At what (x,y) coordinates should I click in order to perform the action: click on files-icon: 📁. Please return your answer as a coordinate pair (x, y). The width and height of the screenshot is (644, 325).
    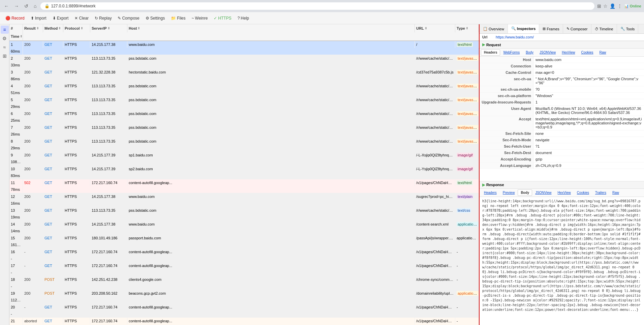
    Looking at the image, I should click on (173, 18).